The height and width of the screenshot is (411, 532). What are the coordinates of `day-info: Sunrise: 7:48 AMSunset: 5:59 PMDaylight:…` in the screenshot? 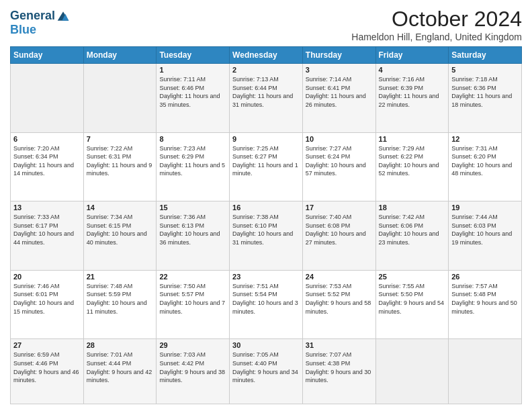 It's located at (120, 299).